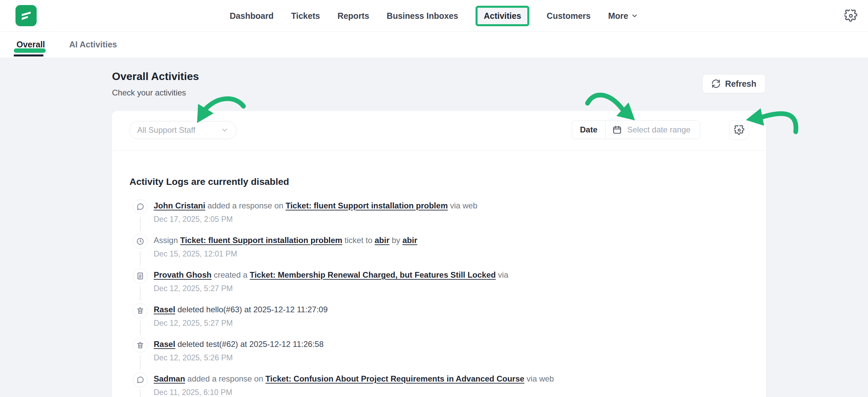  Describe the element at coordinates (439, 131) in the screenshot. I see `filter-row: All Support Staff Date Select date range` at that location.